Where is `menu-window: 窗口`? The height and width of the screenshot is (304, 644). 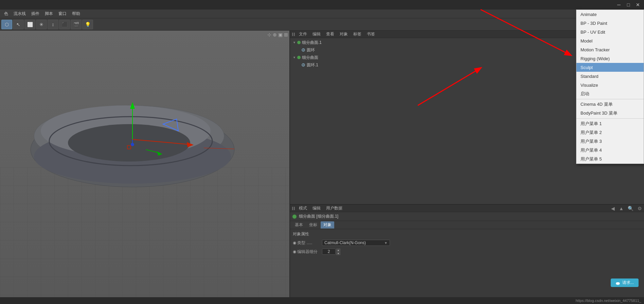
menu-window: 窗口 is located at coordinates (62, 14).